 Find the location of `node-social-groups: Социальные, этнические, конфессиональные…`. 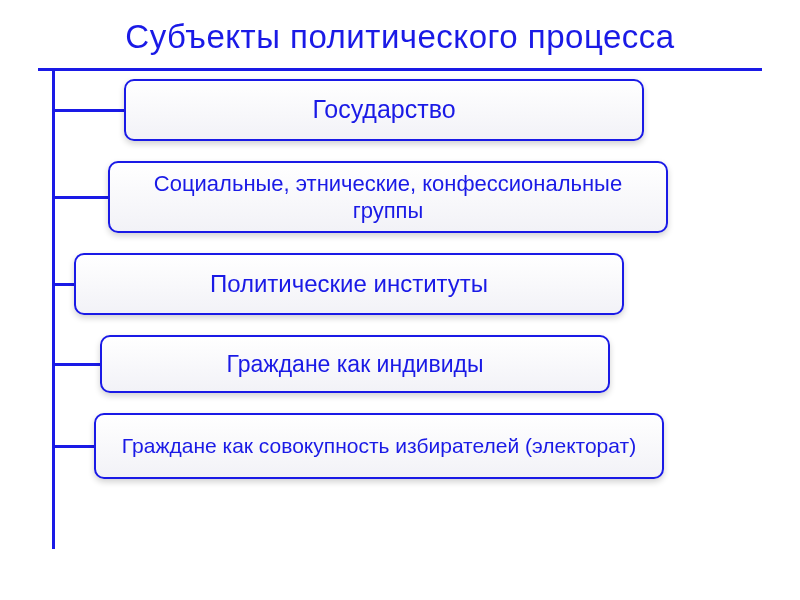

node-social-groups: Социальные, этнические, конфессиональные… is located at coordinates (388, 197).